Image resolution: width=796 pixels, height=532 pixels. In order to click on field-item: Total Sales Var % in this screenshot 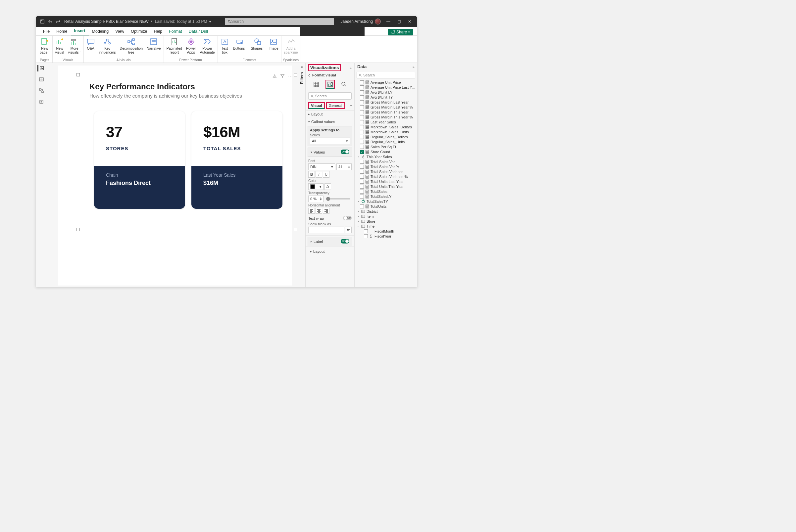, I will do `click(386, 167)`.